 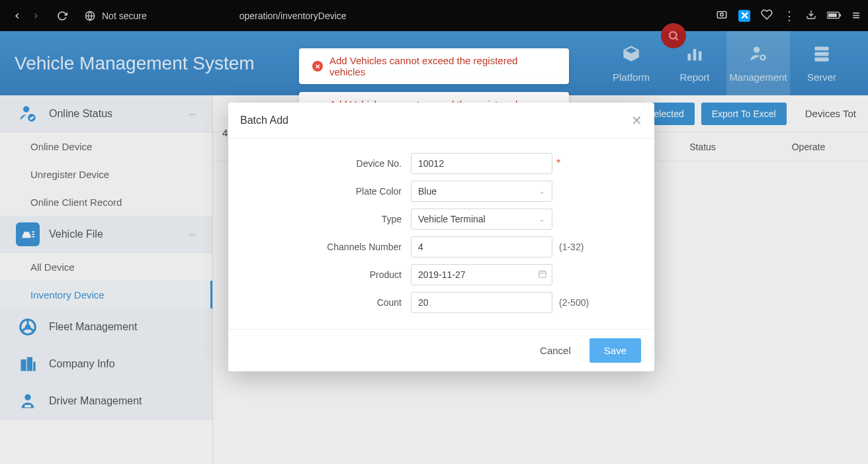 I want to click on export-excel-button: Export To Excel, so click(x=744, y=114).